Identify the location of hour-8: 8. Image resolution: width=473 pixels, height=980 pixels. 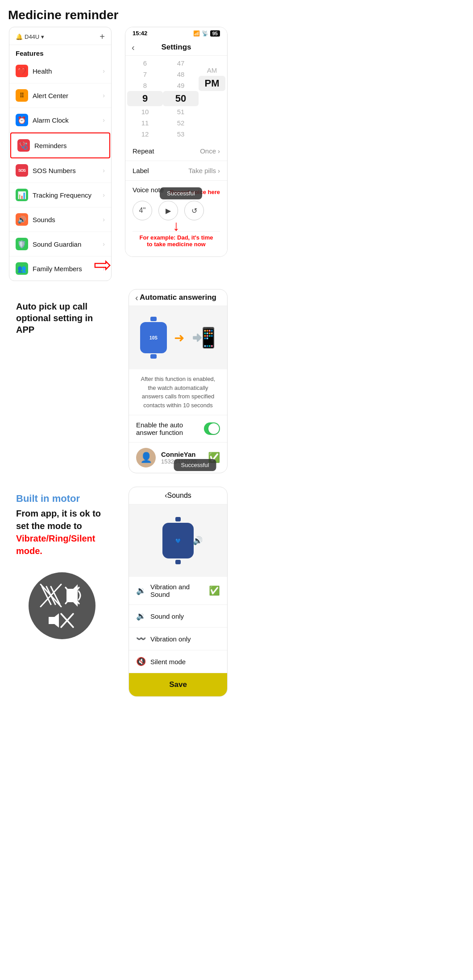
(145, 86).